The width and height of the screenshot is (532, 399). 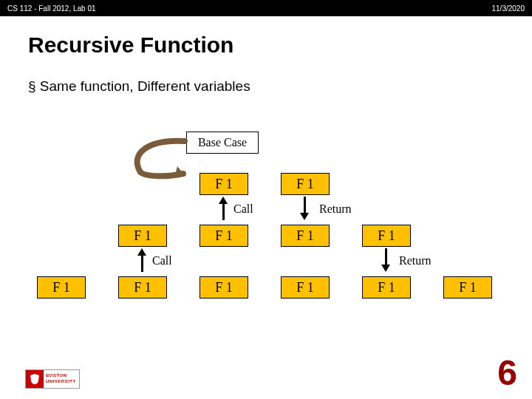 What do you see at coordinates (280, 86) in the screenshot?
I see `bullet-point: Same function, Different variables` at bounding box center [280, 86].